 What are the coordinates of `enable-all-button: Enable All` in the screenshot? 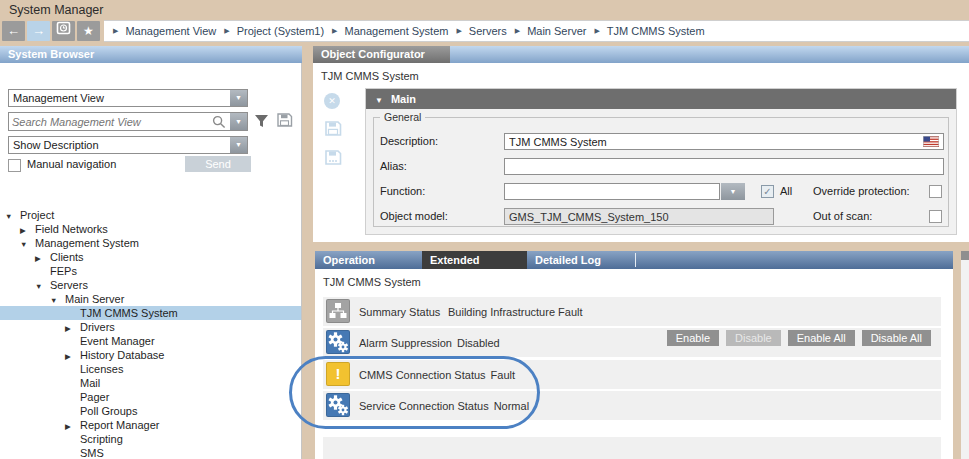 It's located at (822, 338).